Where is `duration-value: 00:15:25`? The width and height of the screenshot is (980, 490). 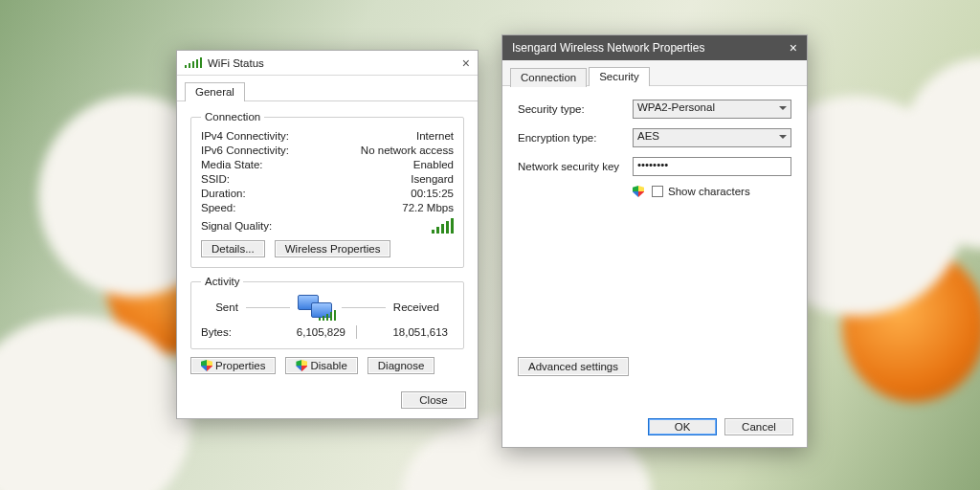 duration-value: 00:15:25 is located at coordinates (433, 193).